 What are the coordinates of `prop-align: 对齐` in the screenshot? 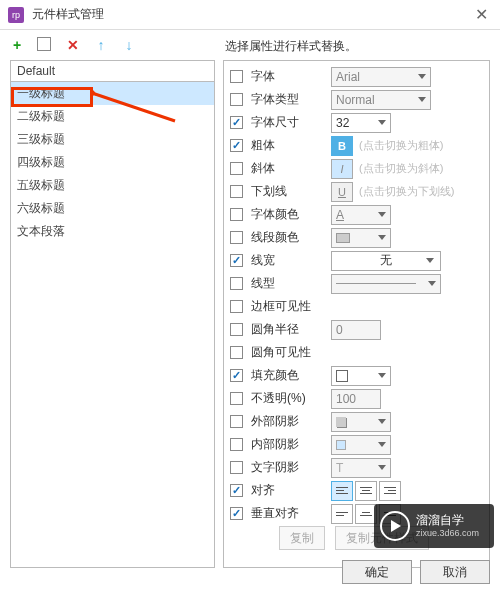 It's located at (356, 490).